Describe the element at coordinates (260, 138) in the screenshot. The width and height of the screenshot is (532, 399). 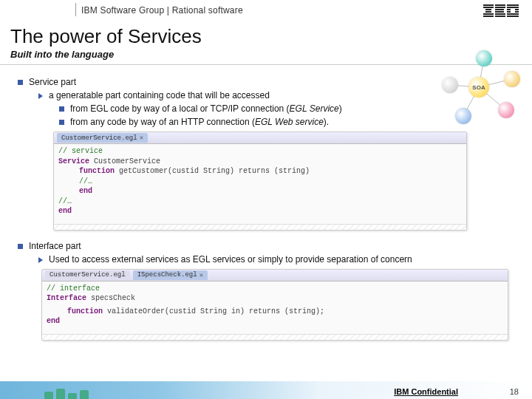
I see `editor-tabbar: CustomerService.egl✕` at that location.